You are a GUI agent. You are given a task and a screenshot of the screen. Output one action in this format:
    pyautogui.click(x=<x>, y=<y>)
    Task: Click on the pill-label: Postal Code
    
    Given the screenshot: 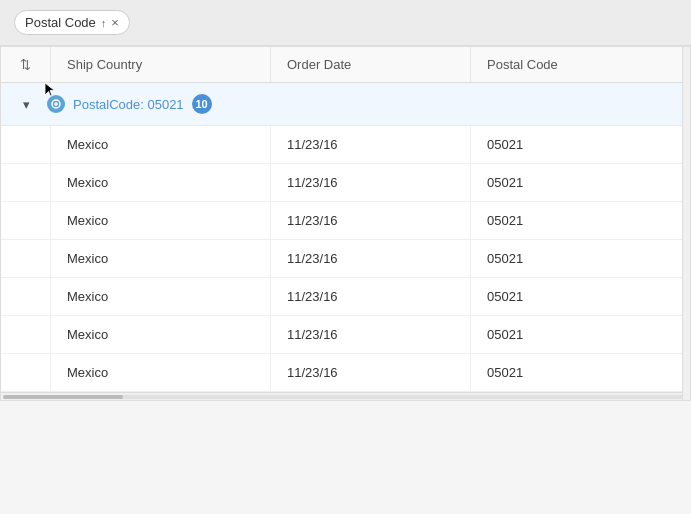 What is the action you would take?
    pyautogui.click(x=60, y=22)
    